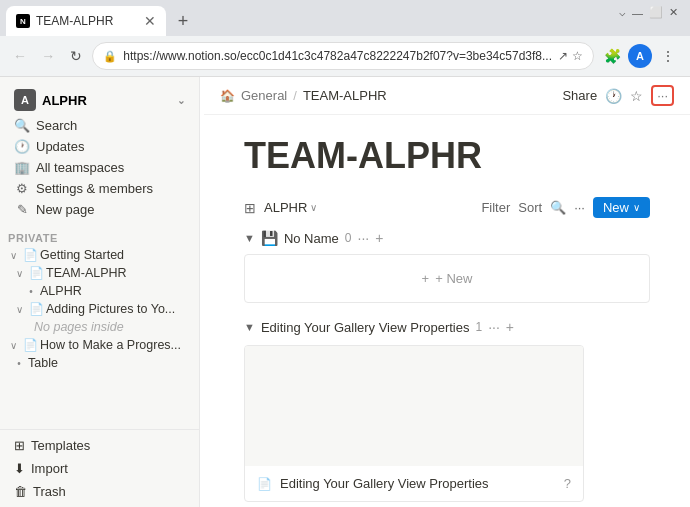 The width and height of the screenshot is (690, 507). Describe the element at coordinates (100, 126) in the screenshot. I see `sidebar-item-search: 🔍 Search` at that location.